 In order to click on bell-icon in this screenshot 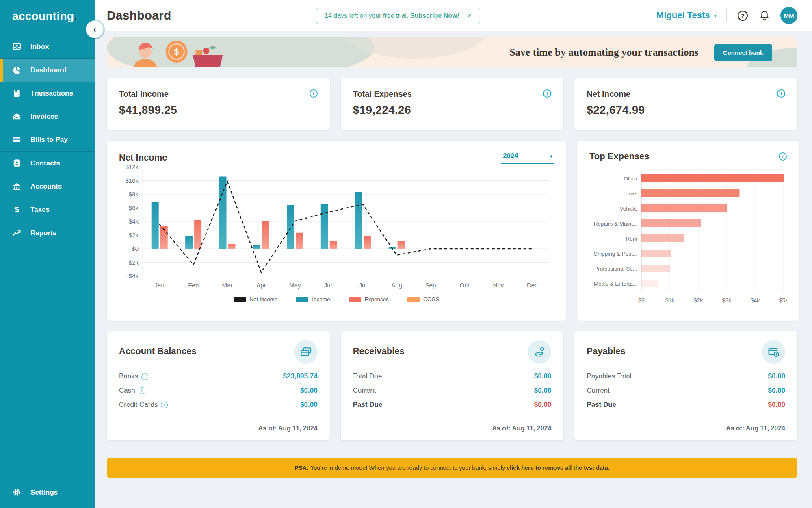, I will do `click(764, 15)`.